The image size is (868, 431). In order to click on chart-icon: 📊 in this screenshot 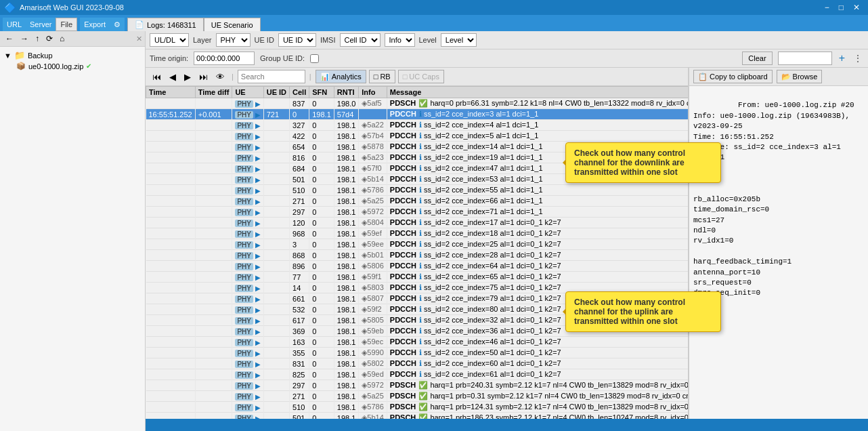, I will do `click(325, 77)`.